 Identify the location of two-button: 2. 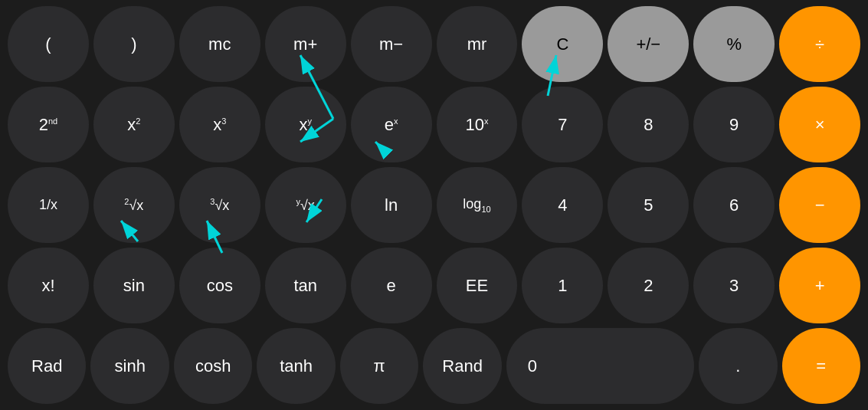
(648, 285).